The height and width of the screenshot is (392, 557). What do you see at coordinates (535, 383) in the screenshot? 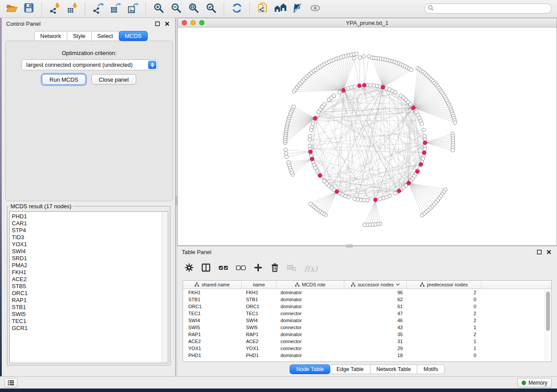
I see `memory-button: Memory` at bounding box center [535, 383].